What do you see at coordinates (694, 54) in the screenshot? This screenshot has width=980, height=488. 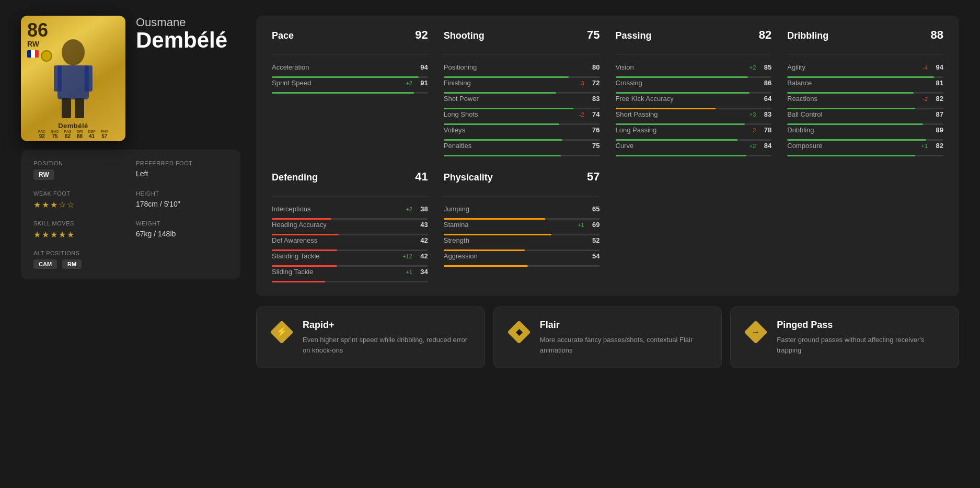 I see `passing-divider` at bounding box center [694, 54].